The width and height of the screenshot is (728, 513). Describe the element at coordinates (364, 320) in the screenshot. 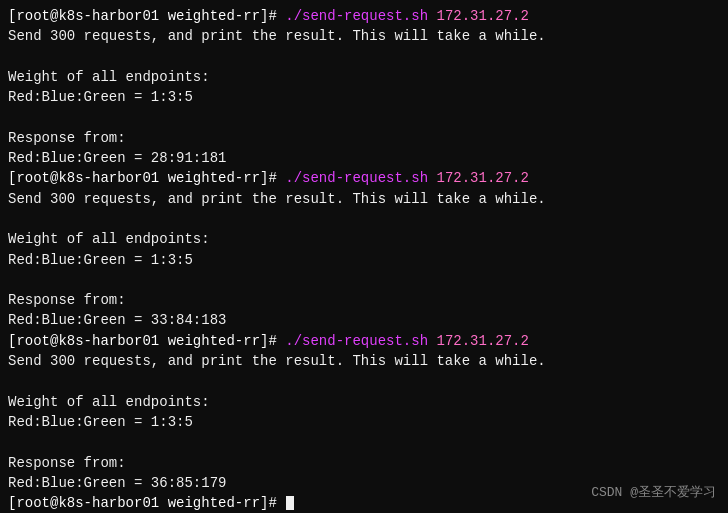

I see `terminal-line: Red:Blue:Green = 33:84:183` at that location.